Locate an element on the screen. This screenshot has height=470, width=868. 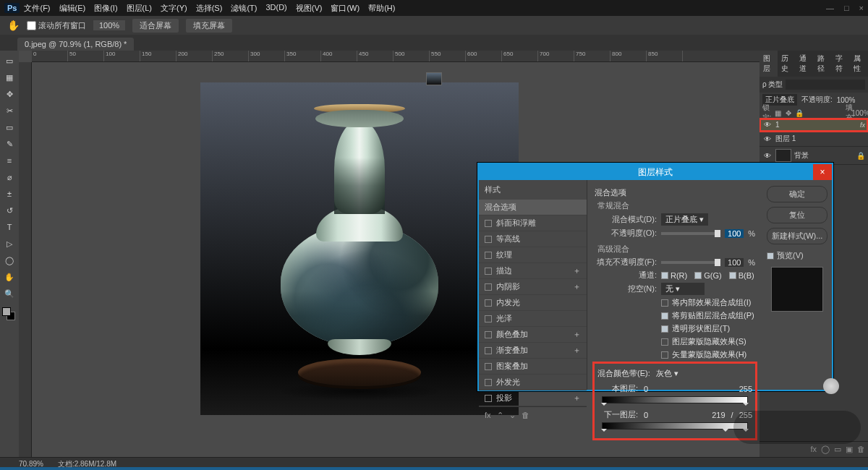
shape-tool-icon: ◯ is located at coordinates (9, 260).